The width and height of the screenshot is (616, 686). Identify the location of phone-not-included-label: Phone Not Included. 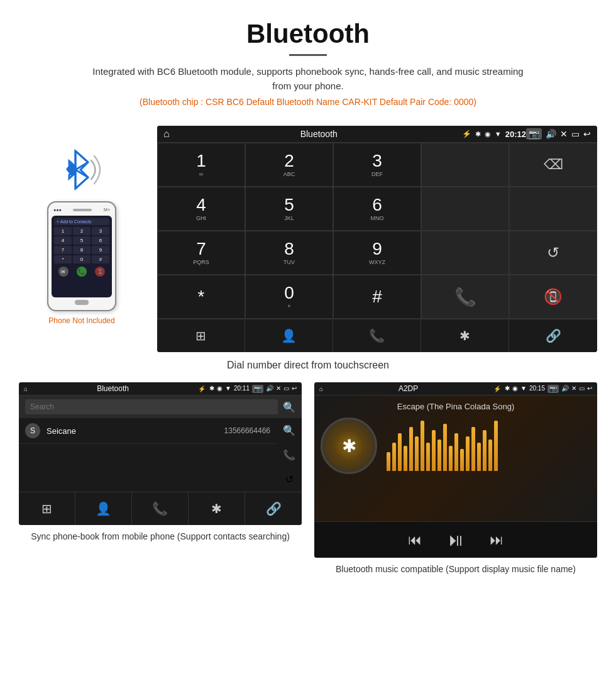
(82, 321).